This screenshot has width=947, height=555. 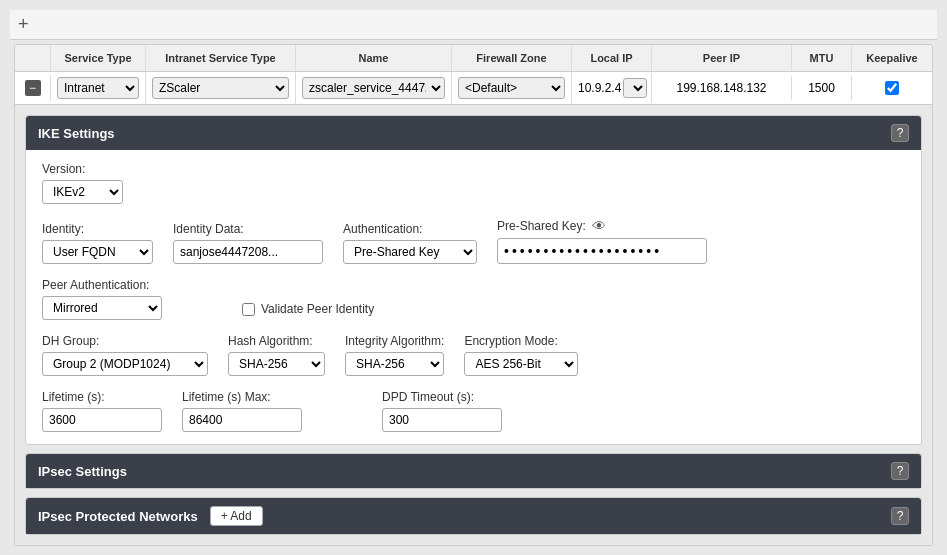 I want to click on lifetime-input, so click(x=102, y=420).